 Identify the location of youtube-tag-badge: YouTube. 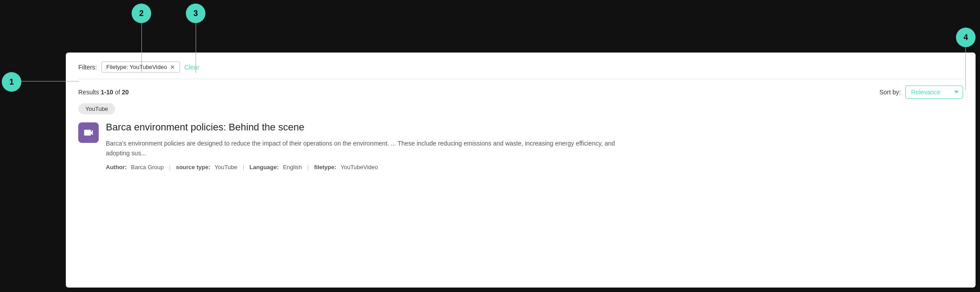
(97, 109).